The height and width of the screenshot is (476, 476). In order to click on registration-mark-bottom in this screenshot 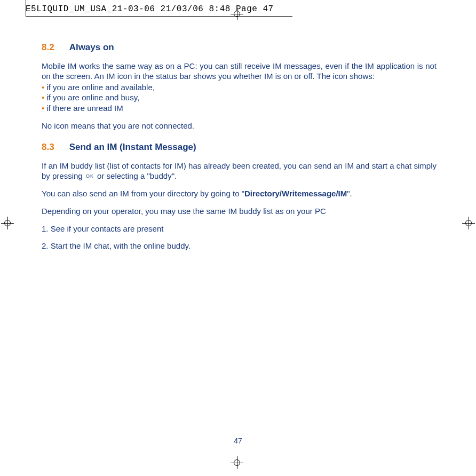, I will do `click(237, 463)`.